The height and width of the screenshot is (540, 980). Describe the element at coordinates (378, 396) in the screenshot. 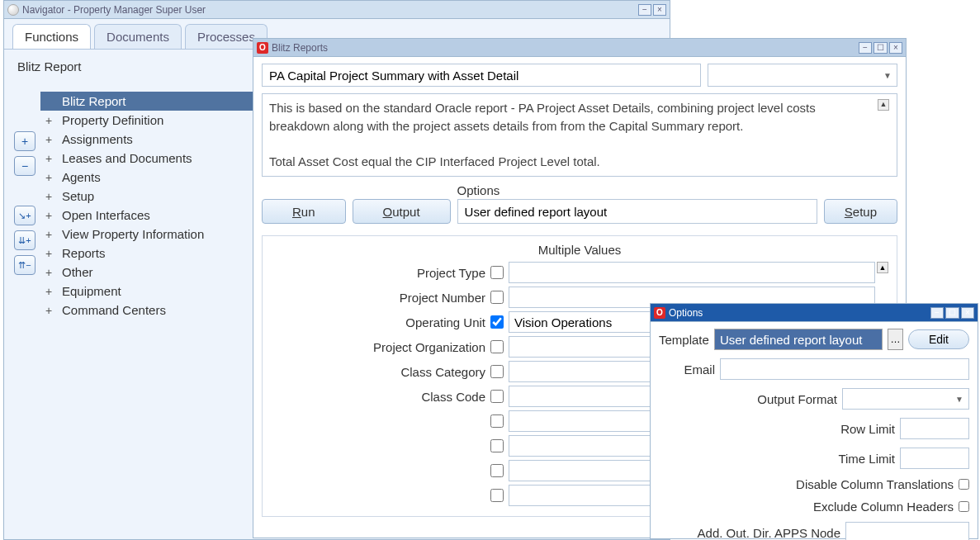

I see `parameter-label: Class Code` at that location.